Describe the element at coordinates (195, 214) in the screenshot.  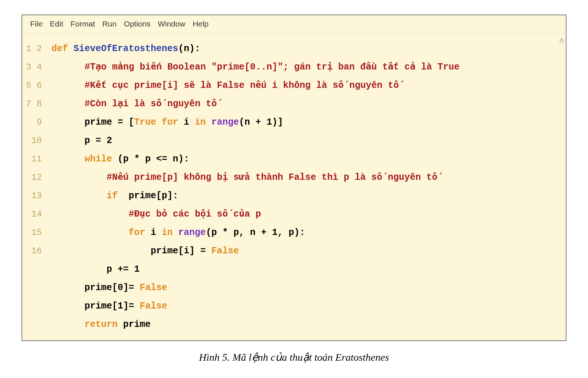
I see `code-token: #Đục bỏ các bội số của p` at that location.